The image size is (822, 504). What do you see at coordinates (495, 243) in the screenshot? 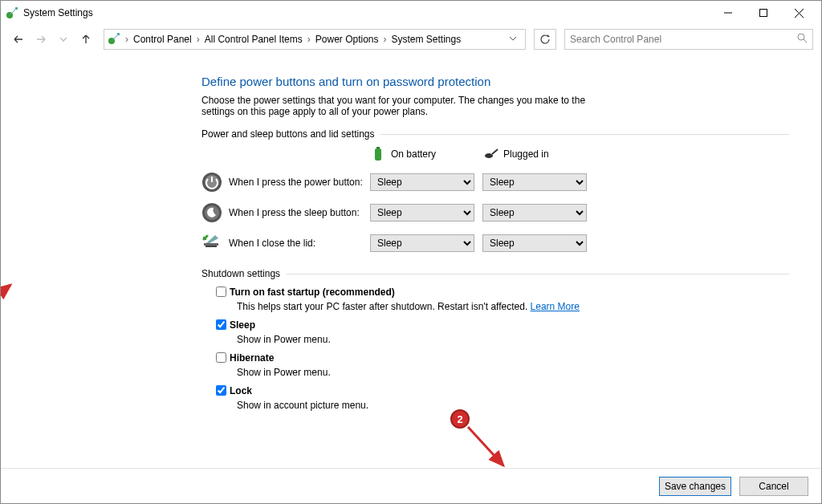
I see `settings-row: When I close the lid:Do nothingSleepHibe…` at bounding box center [495, 243].